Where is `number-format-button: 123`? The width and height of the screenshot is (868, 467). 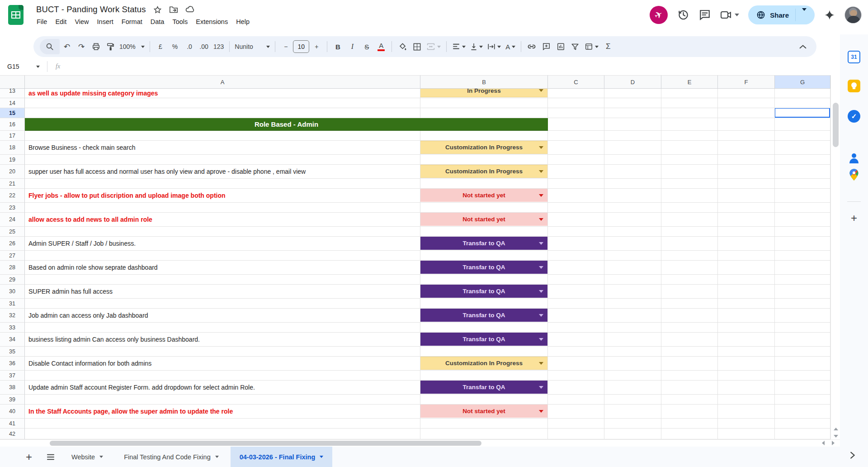 number-format-button: 123 is located at coordinates (219, 47).